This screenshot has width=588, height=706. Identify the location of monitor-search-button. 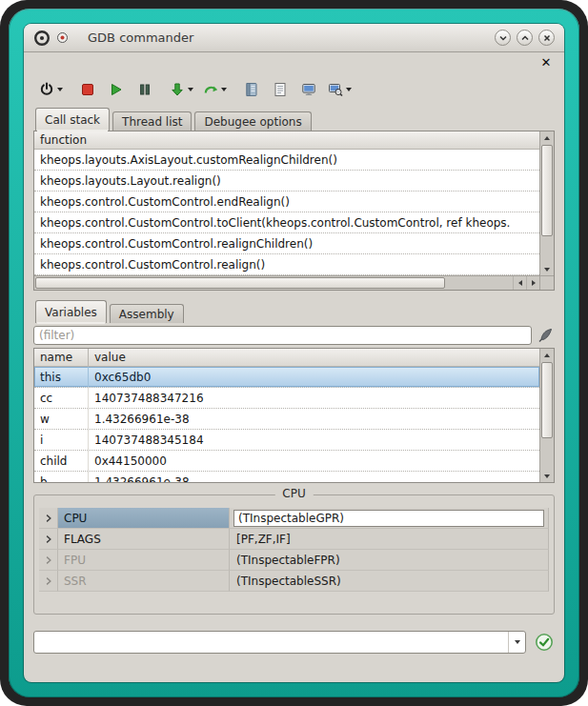
(339, 90).